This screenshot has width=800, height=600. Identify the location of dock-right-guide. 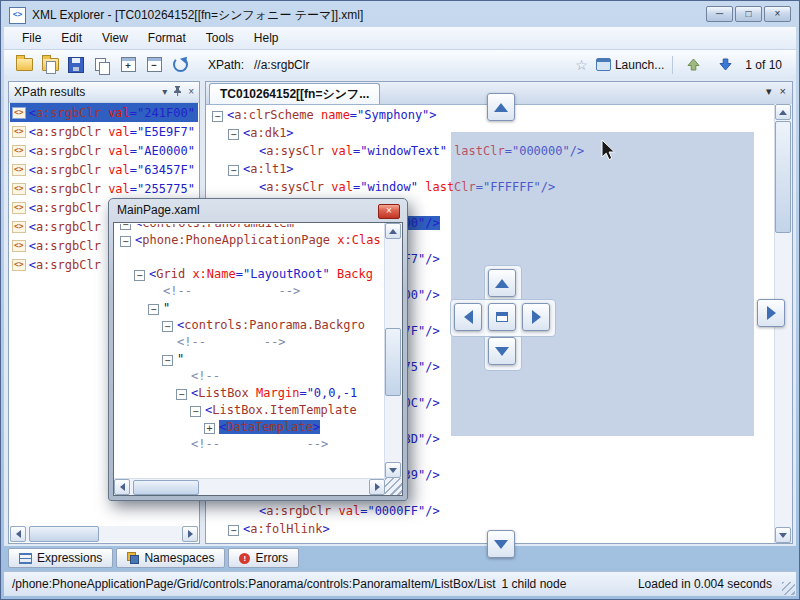
(771, 313).